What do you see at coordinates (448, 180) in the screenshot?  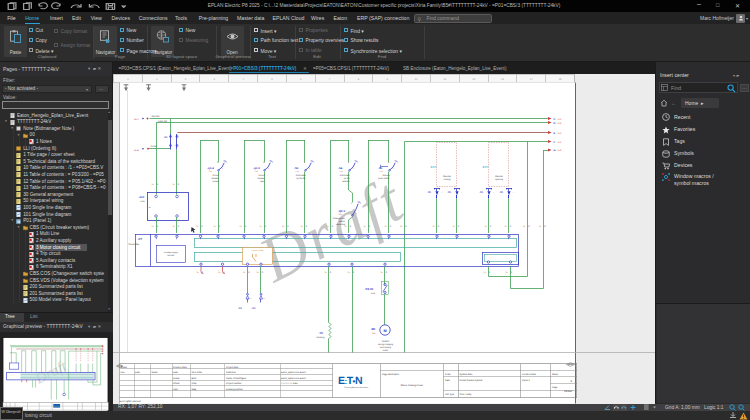 I see `svg-text: closing` at bounding box center [448, 180].